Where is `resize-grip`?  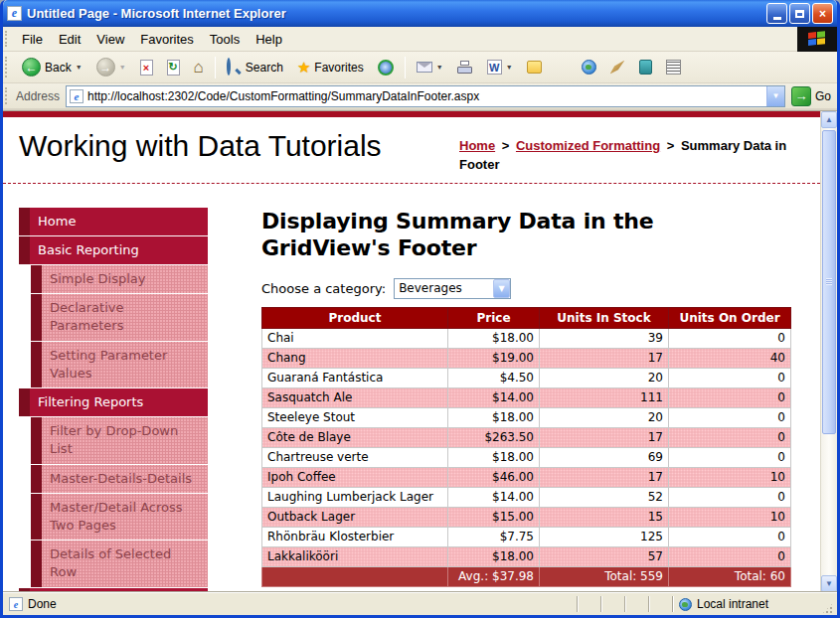
resize-grip is located at coordinates (827, 608).